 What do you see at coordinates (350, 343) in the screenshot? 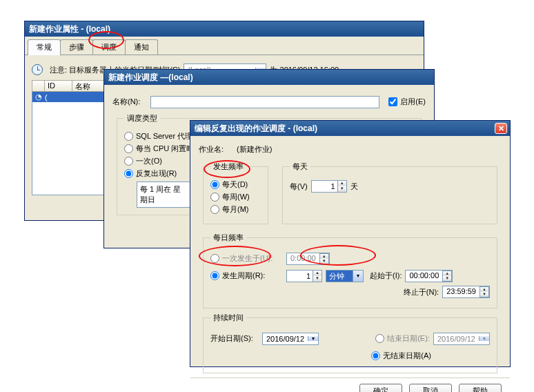
I see `duration-group: 持续时间 开始日期(S): 2016/09/12 ▼ 结束日期(E): 2016…` at bounding box center [350, 343].